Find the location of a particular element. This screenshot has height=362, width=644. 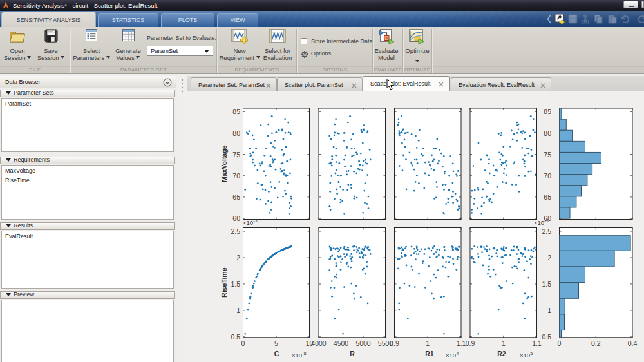

svg-text: 0.2 is located at coordinates (596, 343).